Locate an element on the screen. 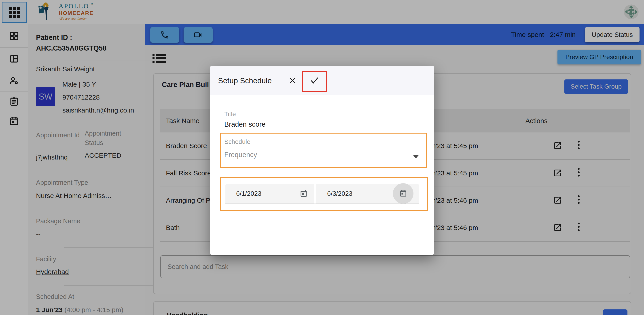 Image resolution: width=644 pixels, height=315 pixels. annotation-box-confirm is located at coordinates (314, 82).